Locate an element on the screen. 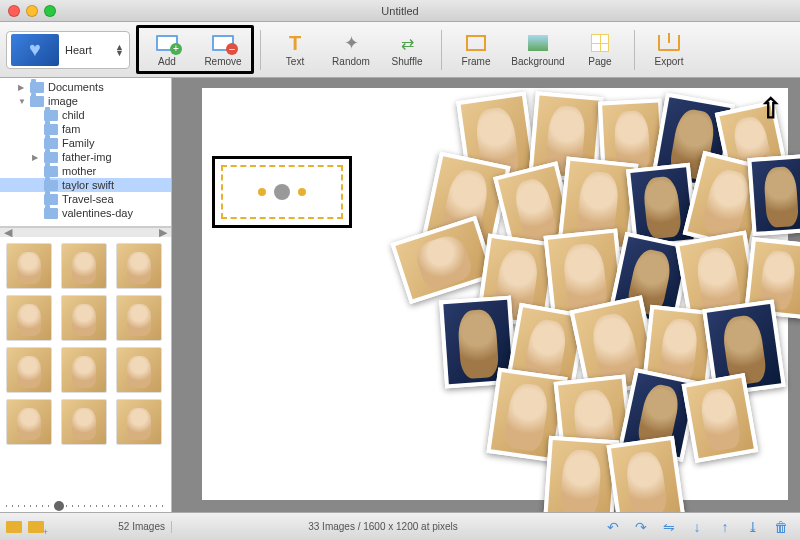 This screenshot has width=800, height=540. tree-item: child is located at coordinates (86, 115).